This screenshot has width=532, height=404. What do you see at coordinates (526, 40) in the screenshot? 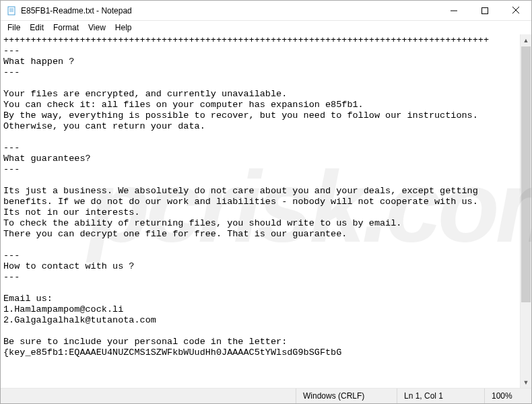
I see `scroll-up-icon: ▲` at bounding box center [526, 40].